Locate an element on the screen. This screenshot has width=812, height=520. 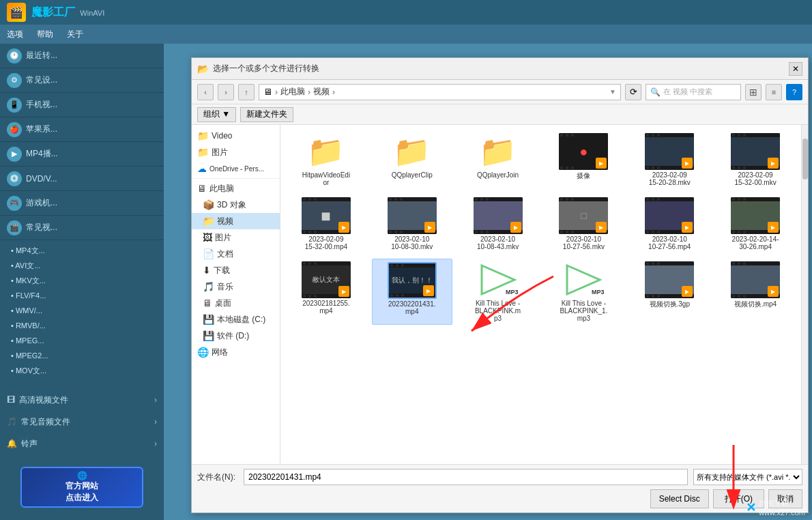
file-thumb-vid8: ▶ is located at coordinates (755, 216).